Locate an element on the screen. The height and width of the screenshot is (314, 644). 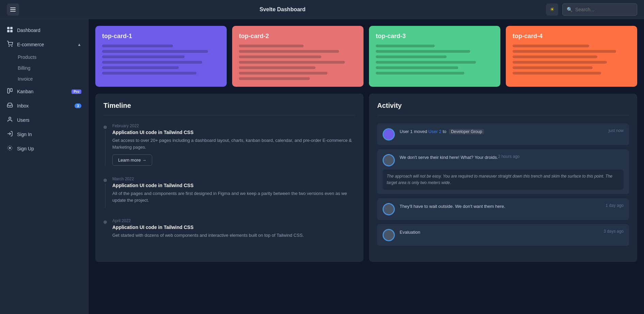
card-1-title: top-card-1 is located at coordinates (161, 36).